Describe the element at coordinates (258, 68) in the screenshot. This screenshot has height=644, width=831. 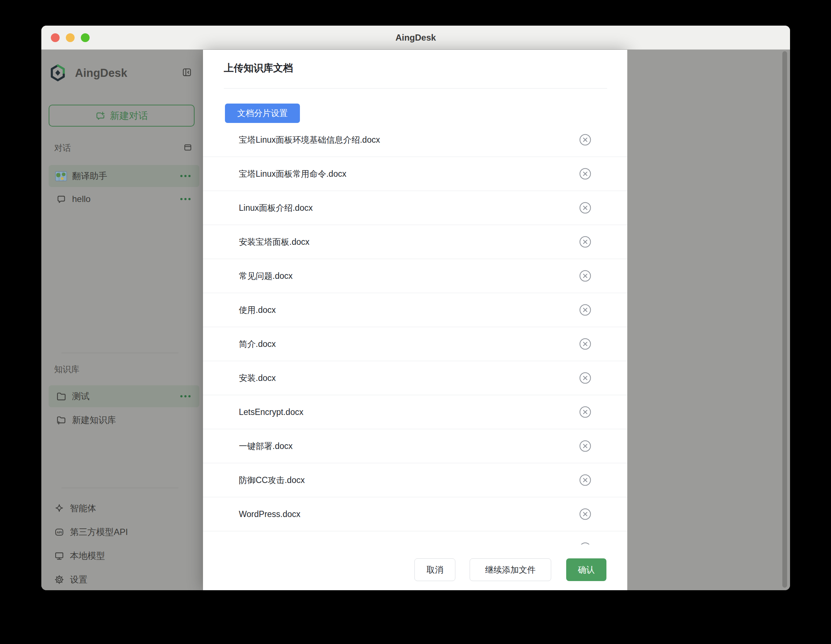
I see `modal-title: 上传知识库文档` at that location.